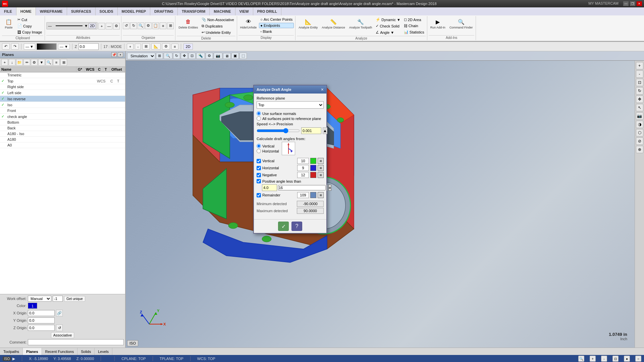  What do you see at coordinates (235, 56) in the screenshot?
I see `view-btn-10: ▣` at bounding box center [235, 56].